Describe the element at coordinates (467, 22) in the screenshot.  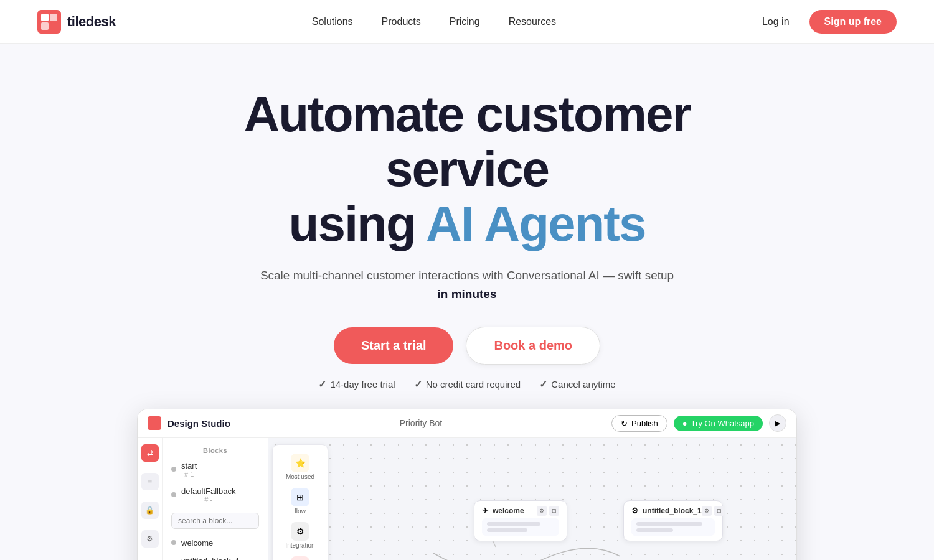
I see `navbar: tiledesk Solutions Products Pricing Reso…` at that location.